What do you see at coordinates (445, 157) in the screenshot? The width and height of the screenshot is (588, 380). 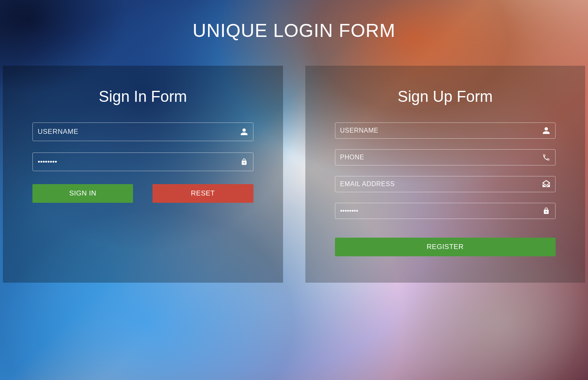 I see `signup-phone-input` at bounding box center [445, 157].